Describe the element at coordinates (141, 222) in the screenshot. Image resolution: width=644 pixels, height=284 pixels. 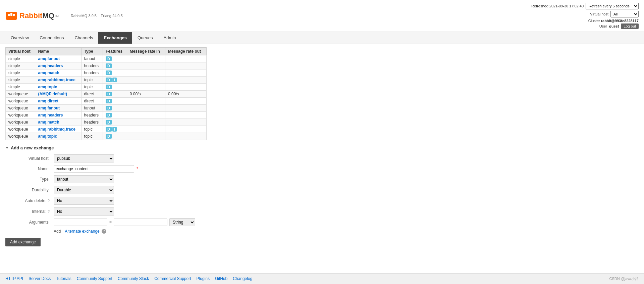
I see `arguments-value-input` at that location.